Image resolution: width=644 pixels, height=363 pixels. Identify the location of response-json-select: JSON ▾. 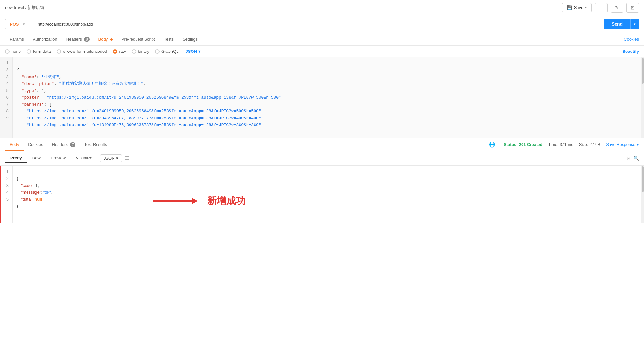
(111, 158).